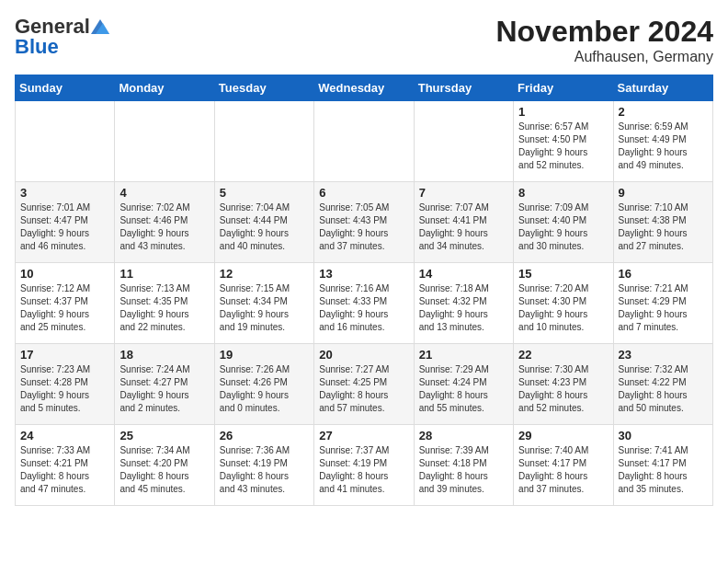 This screenshot has width=728, height=563. What do you see at coordinates (563, 193) in the screenshot?
I see `day-number: 8` at bounding box center [563, 193].